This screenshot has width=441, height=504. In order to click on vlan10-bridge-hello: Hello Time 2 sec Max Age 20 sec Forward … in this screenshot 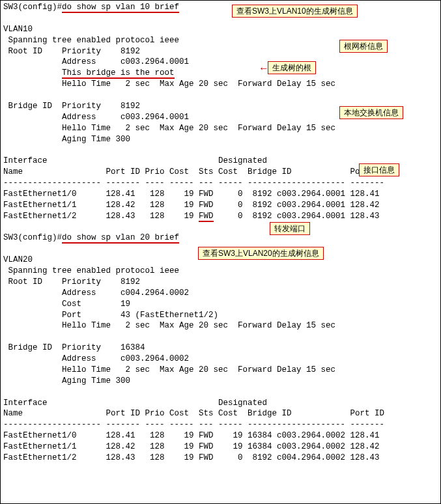, I will do `click(169, 128)`.